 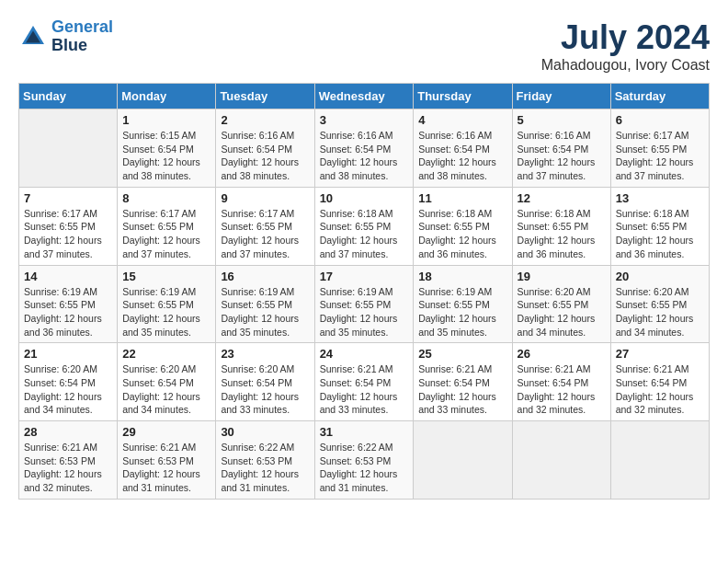 I want to click on calendar-cell: 4Sunrise: 6:16 AMSunset: 6:54 PMDaylight…, so click(x=463, y=149).